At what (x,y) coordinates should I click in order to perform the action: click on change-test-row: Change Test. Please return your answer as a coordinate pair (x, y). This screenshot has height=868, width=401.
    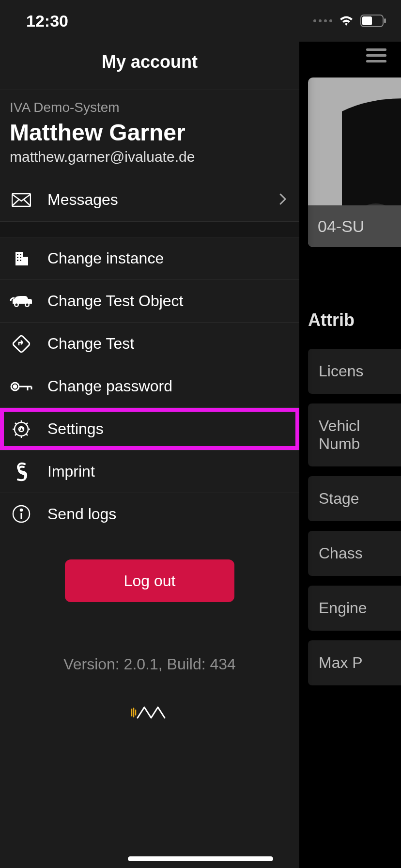
    Looking at the image, I should click on (150, 343).